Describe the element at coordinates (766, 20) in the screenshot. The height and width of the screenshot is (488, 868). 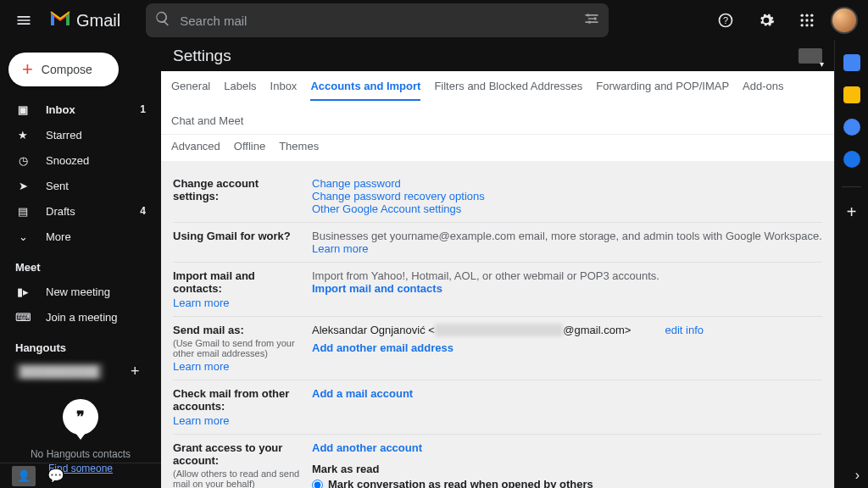
I see `gear-icon` at that location.